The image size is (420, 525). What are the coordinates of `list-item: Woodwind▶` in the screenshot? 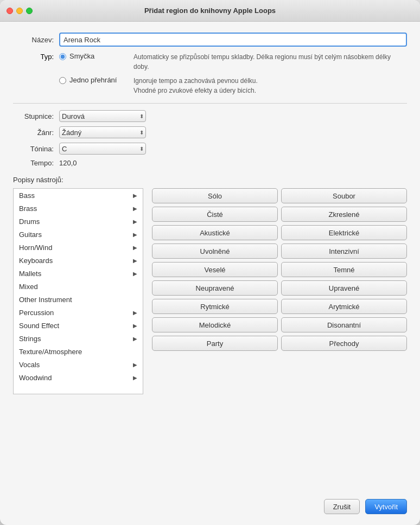 It's located at (78, 377).